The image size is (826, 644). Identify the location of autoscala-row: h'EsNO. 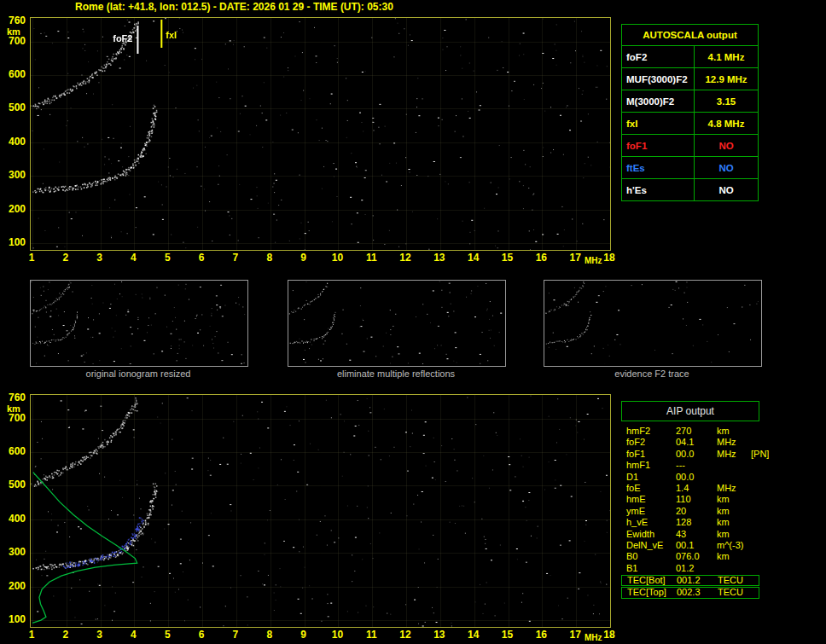
(690, 190).